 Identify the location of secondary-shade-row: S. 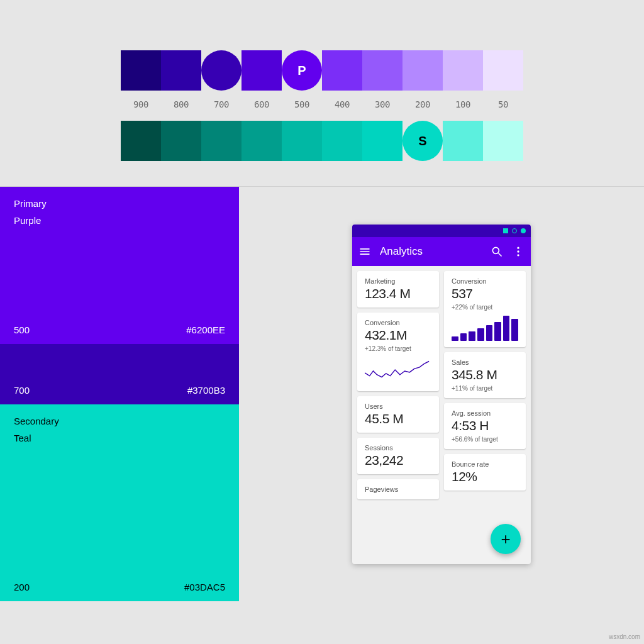
(322, 141).